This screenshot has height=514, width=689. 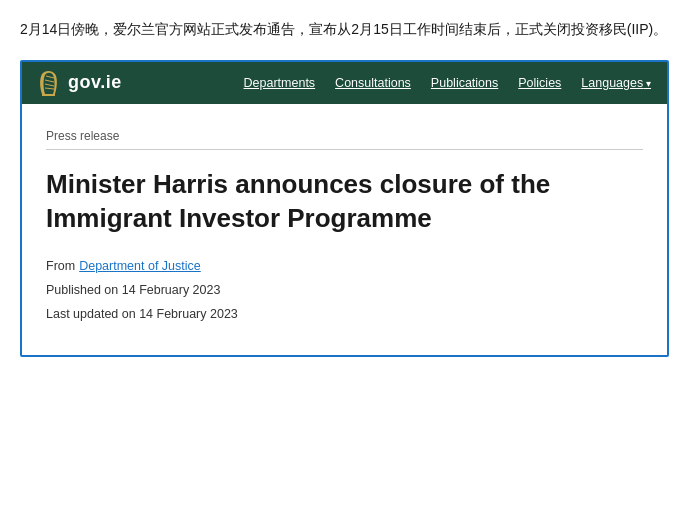 What do you see at coordinates (344, 291) in the screenshot?
I see `published-date: Published on 14 February 2023` at bounding box center [344, 291].